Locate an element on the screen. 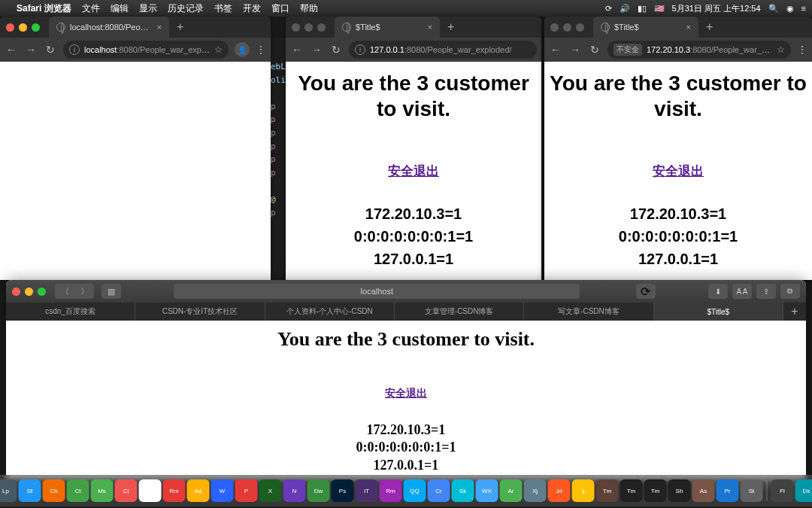 Image resolution: width=812 pixels, height=508 pixels. dock-app-icon: Xj is located at coordinates (535, 491).